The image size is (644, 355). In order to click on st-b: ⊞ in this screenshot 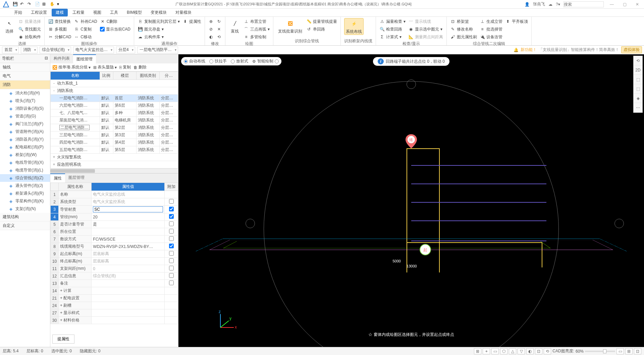, I will do `click(629, 351)`.